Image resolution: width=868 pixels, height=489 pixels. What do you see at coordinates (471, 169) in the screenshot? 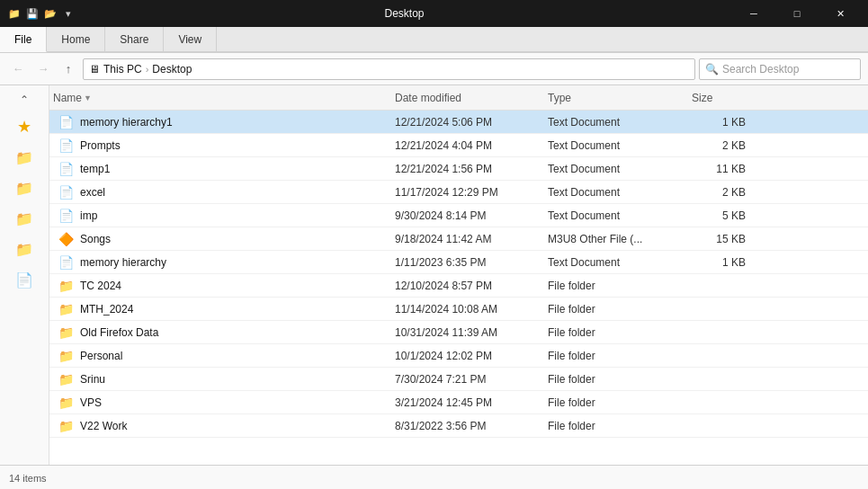
I see `file-date: 12/21/2024 1:56 PM` at bounding box center [471, 169].